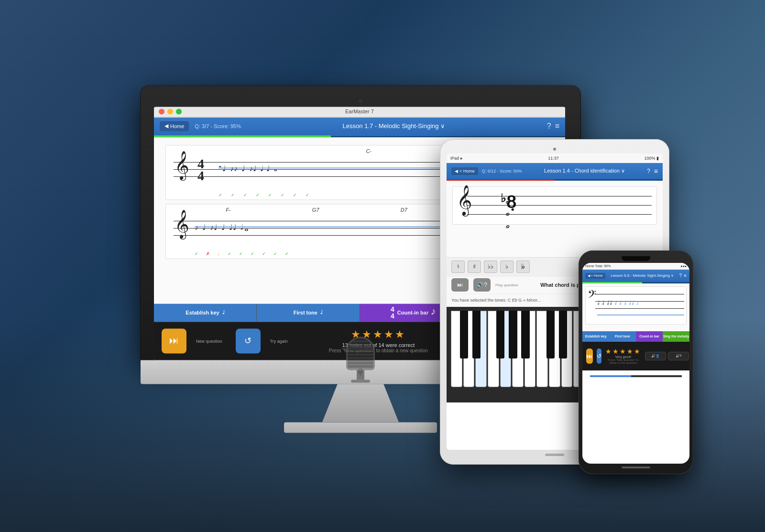  I want to click on natural-button: ♮, so click(458, 267).